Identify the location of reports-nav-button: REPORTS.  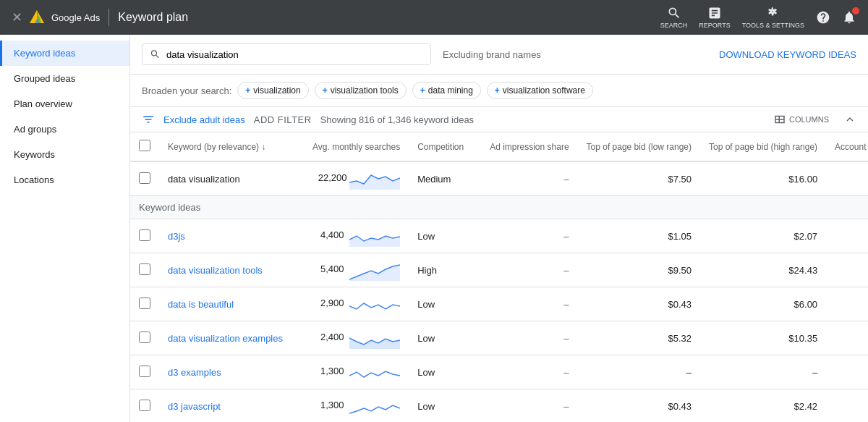
(715, 17).